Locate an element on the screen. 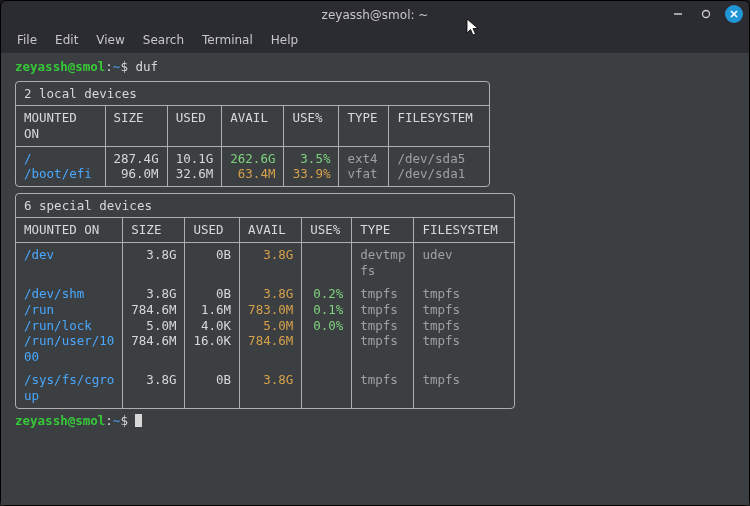 The image size is (750, 506). duf-cell-used: 10.1G32.6M is located at coordinates (194, 166).